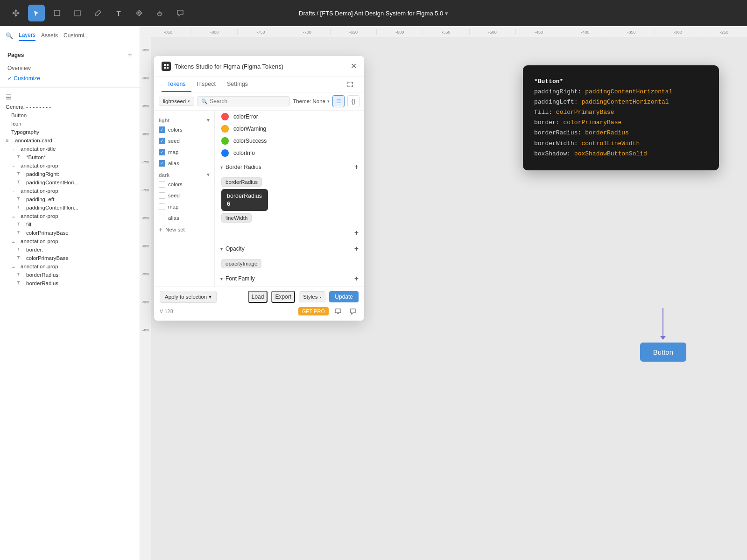 This screenshot has width=747, height=560. Describe the element at coordinates (206, 84) in the screenshot. I see `tab-inspect: Inspect` at that location.